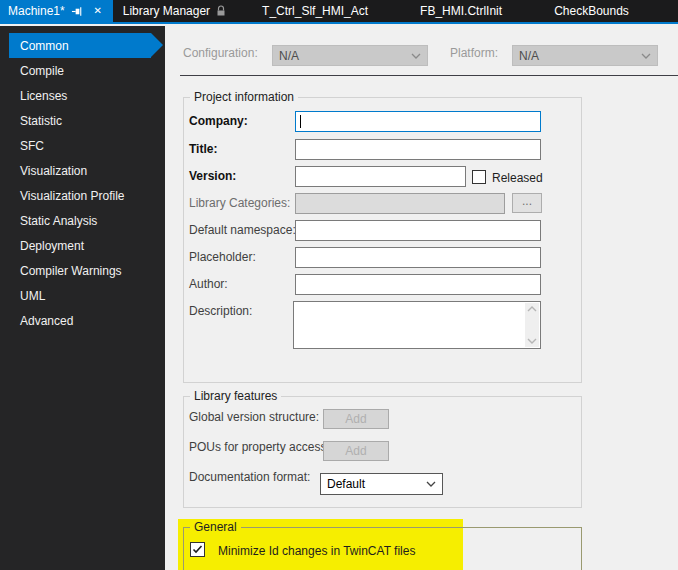 The height and width of the screenshot is (570, 678). What do you see at coordinates (221, 11) in the screenshot?
I see `lock-icon` at bounding box center [221, 11].